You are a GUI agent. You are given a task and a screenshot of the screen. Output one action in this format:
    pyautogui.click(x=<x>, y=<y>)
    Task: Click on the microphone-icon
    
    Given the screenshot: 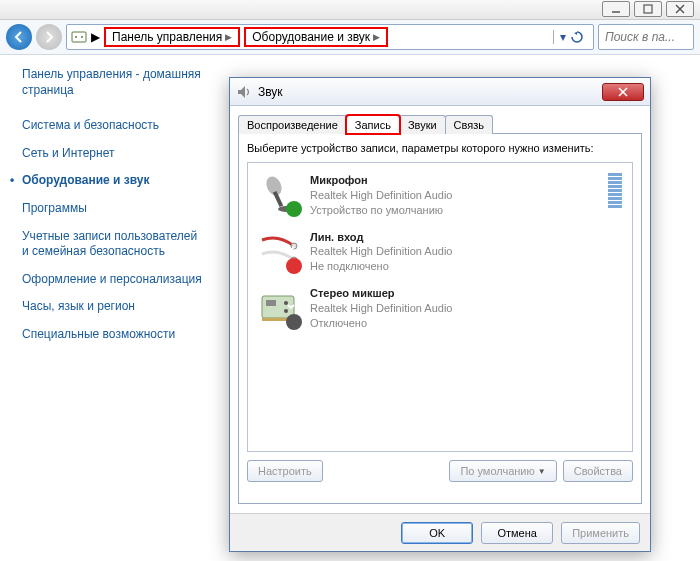 What is the action you would take?
    pyautogui.click(x=279, y=194)
    